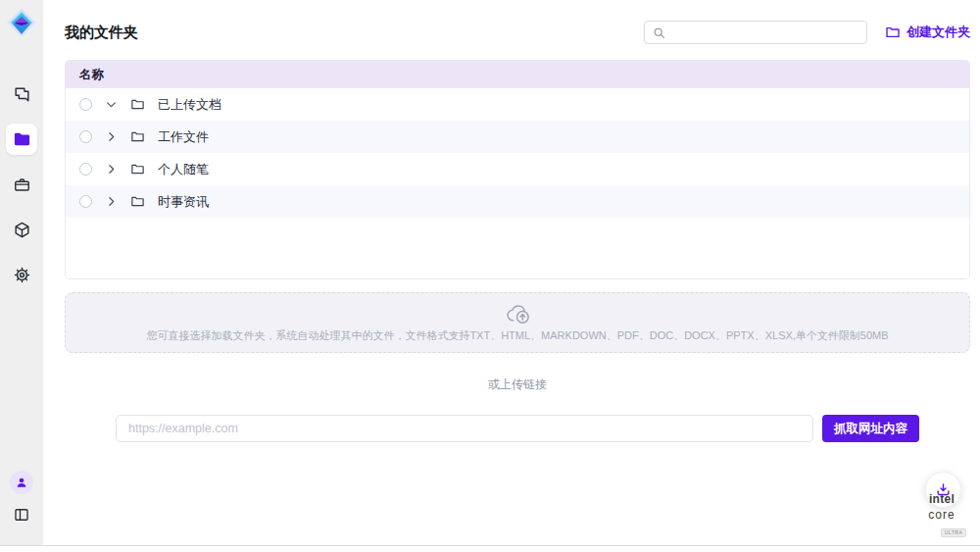 Image resolution: width=980 pixels, height=552 pixels. What do you see at coordinates (927, 32) in the screenshot?
I see `create-folder-button: 创建文件夹` at bounding box center [927, 32].